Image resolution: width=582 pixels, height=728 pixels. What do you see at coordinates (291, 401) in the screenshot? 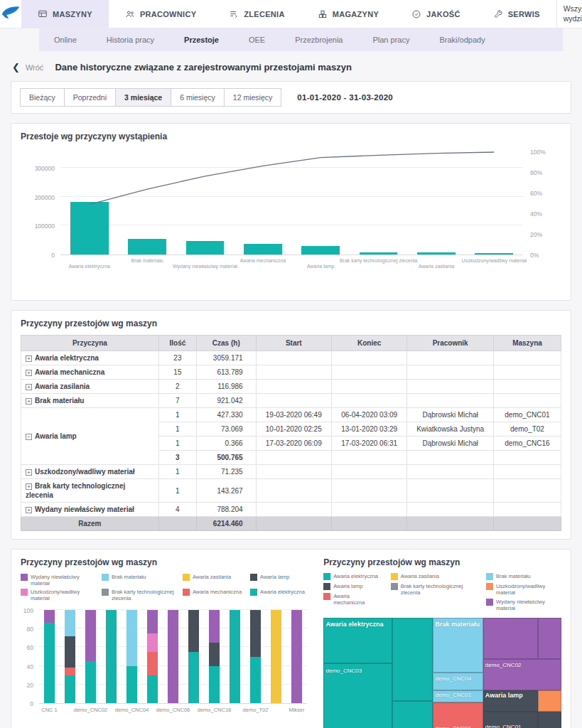
I see `table-row-group: +Brak materiału7921.042` at bounding box center [291, 401].